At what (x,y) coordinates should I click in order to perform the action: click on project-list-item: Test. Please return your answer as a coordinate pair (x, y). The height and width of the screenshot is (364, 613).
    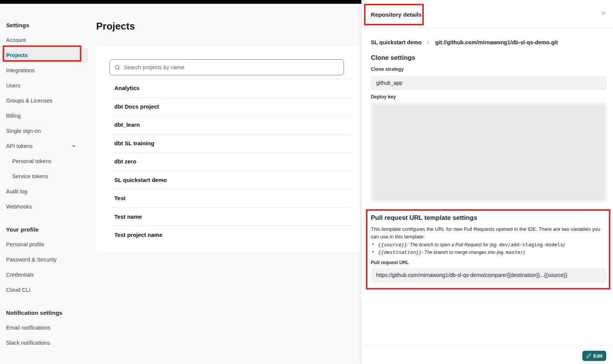
    Looking at the image, I should click on (231, 198).